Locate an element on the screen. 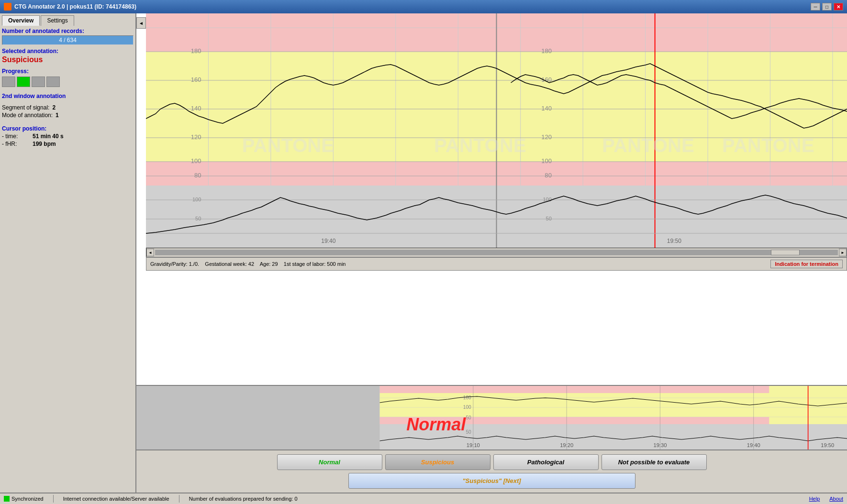 The width and height of the screenshot is (847, 504). annotated-value: 4 / 634 is located at coordinates (68, 40).